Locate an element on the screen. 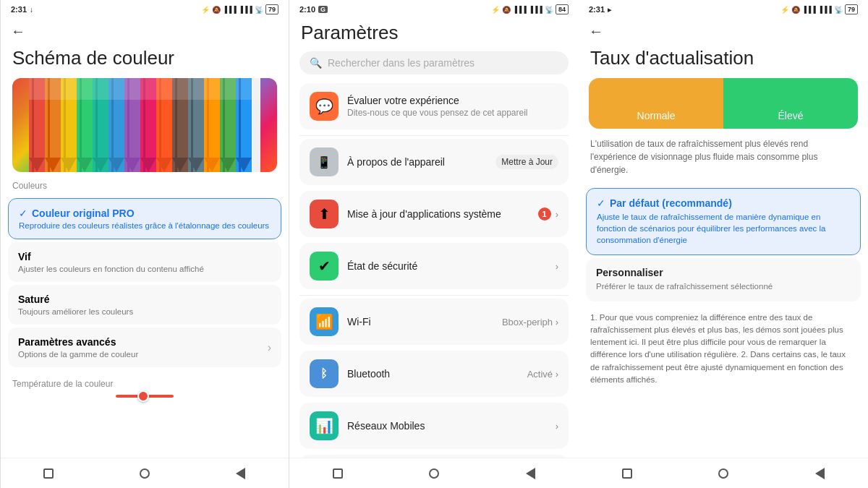 The image size is (868, 488). miseajour-right: 1 › is located at coordinates (548, 214).